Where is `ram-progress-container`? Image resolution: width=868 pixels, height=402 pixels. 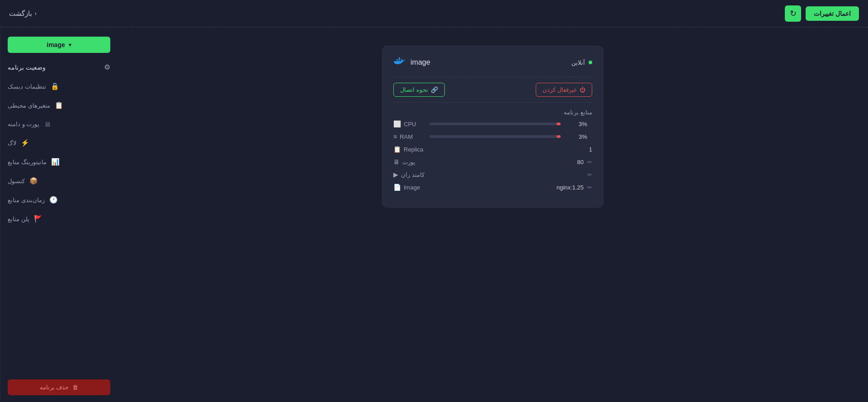 ram-progress-container is located at coordinates (495, 137).